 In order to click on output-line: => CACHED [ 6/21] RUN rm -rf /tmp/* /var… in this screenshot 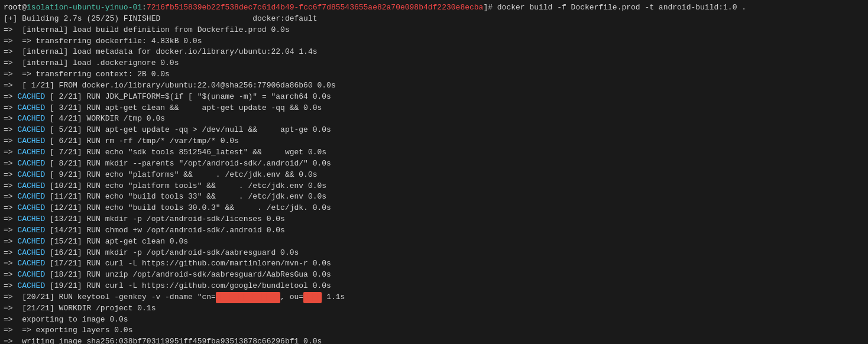, I will do `click(434, 142)`.